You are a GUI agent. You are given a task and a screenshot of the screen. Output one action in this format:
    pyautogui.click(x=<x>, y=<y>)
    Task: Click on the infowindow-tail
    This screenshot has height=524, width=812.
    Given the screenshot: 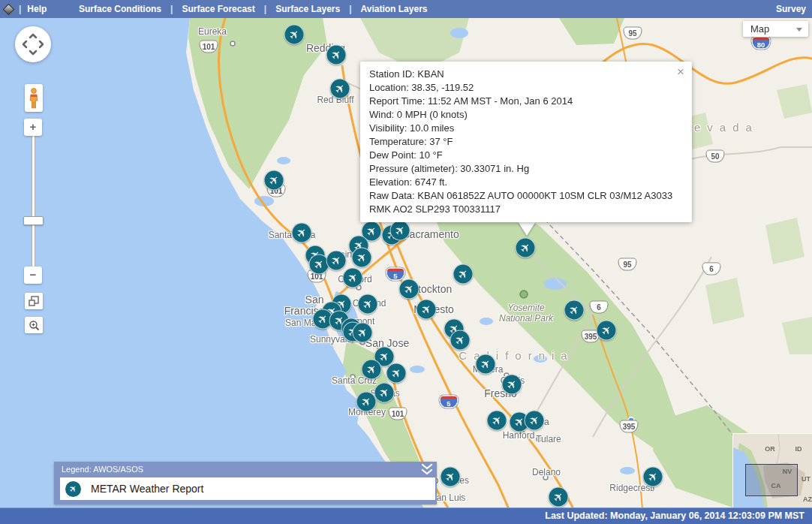 What is the action you would take?
    pyautogui.click(x=527, y=228)
    